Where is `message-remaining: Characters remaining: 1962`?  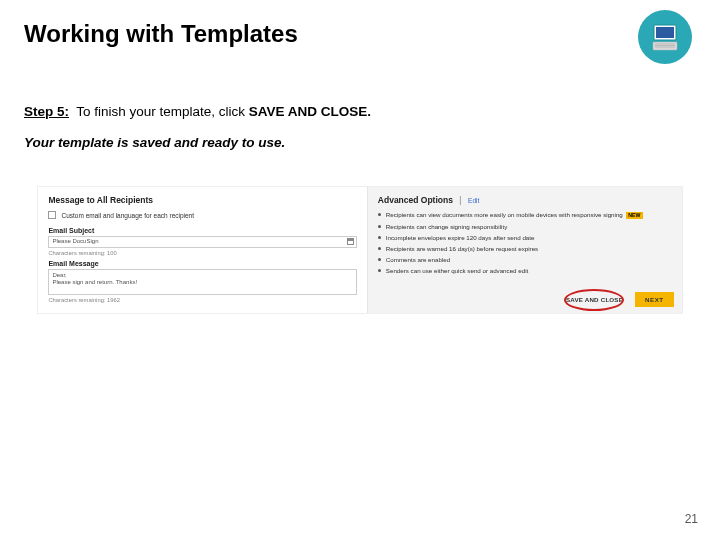 message-remaining: Characters remaining: 1962 is located at coordinates (202, 300).